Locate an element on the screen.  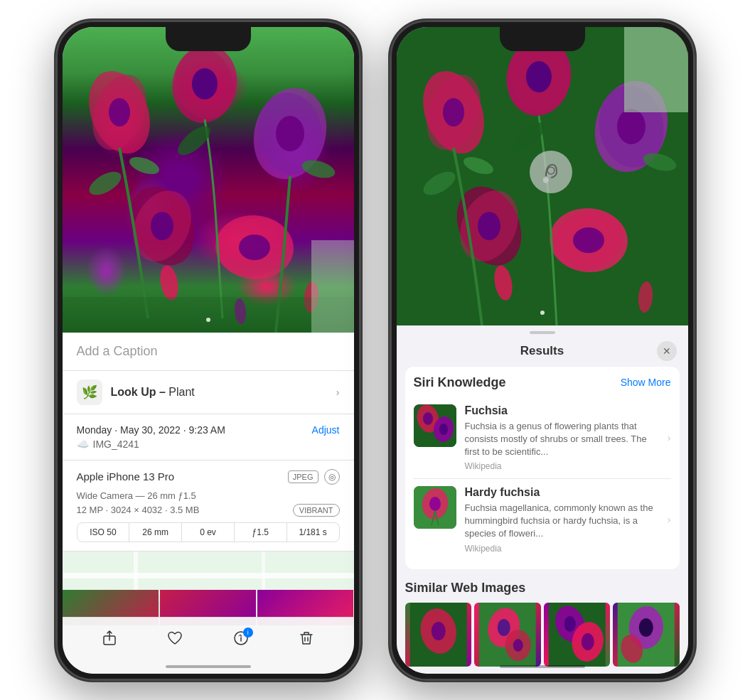
caption-area: Add a Caption is located at coordinates (208, 352).